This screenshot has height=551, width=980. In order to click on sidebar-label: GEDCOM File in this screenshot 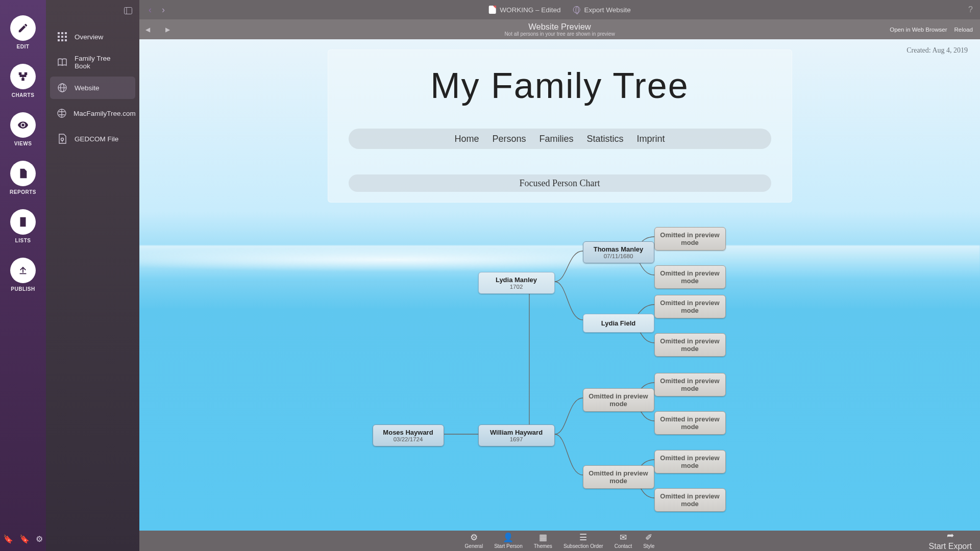, I will do `click(96, 139)`.